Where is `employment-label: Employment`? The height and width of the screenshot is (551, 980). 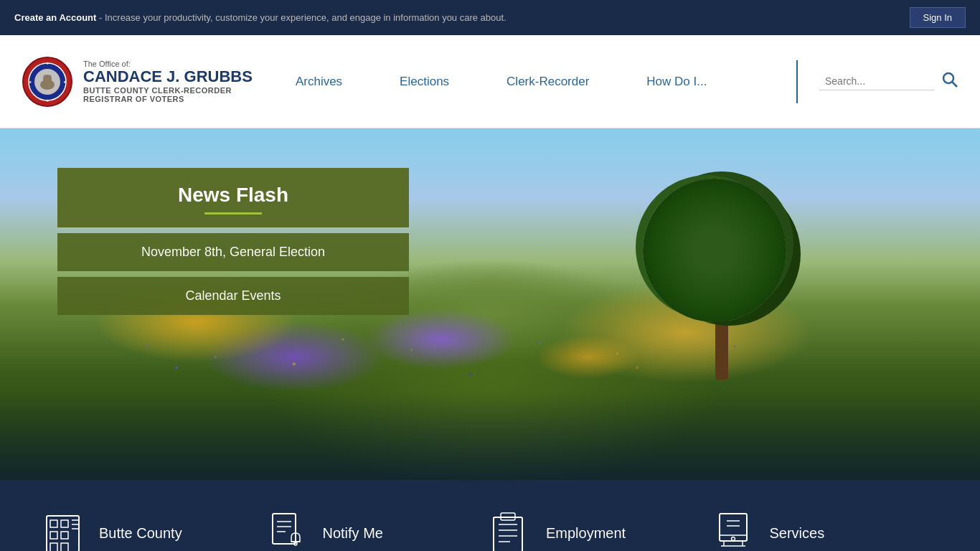 employment-label: Employment is located at coordinates (585, 534).